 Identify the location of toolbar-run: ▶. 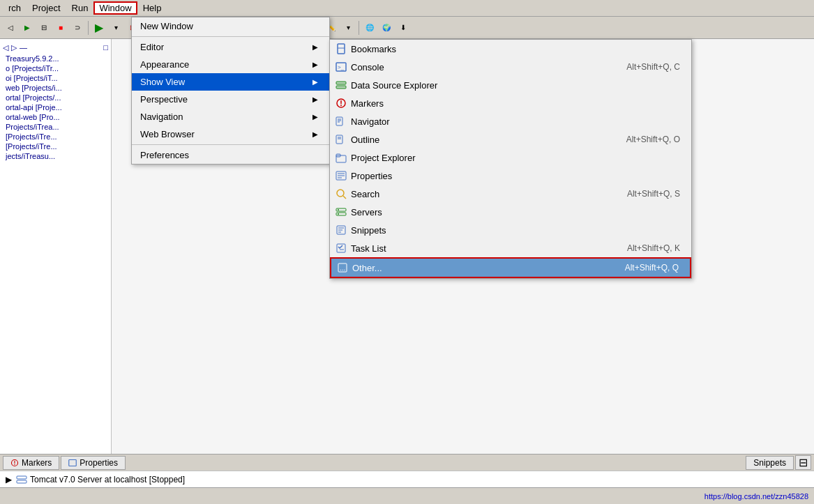
(27, 28).